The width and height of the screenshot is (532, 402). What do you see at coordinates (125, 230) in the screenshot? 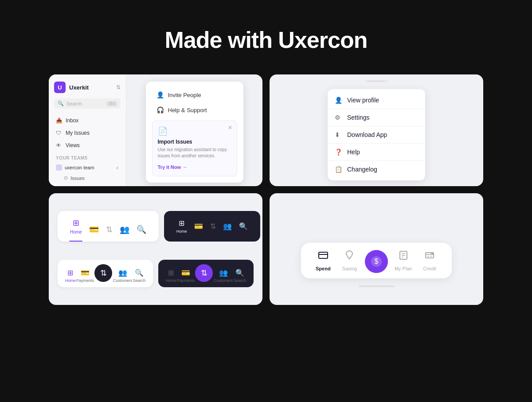
I see `tab-customers-light: 👥` at bounding box center [125, 230].